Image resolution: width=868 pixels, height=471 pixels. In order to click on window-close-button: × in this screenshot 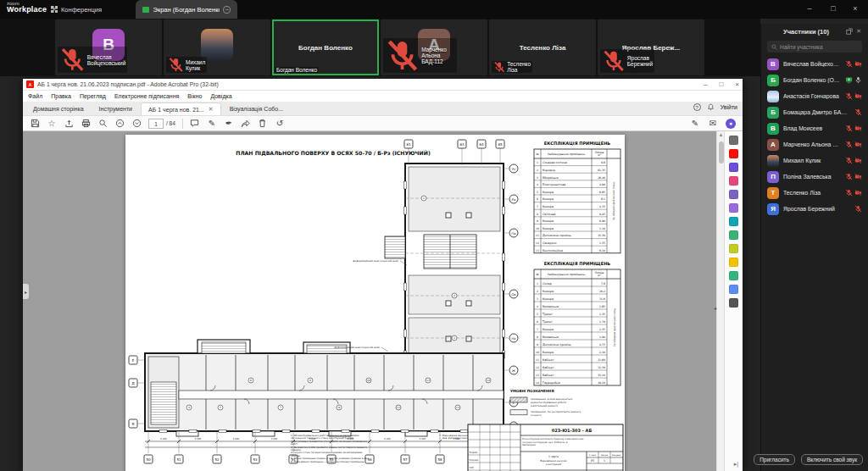, I will do `click(855, 8)`.